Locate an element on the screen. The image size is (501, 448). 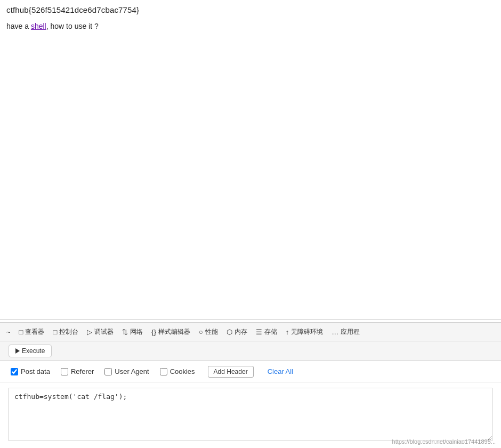
debugger-label: 调试器 is located at coordinates (104, 332).